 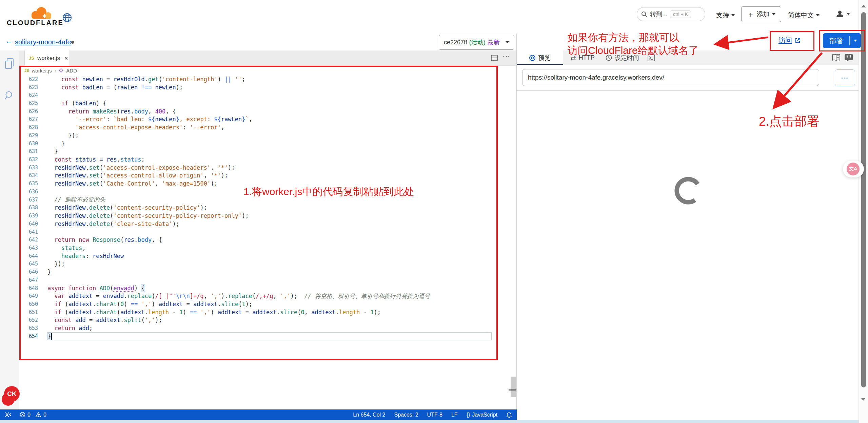 I want to click on line-number: 639, so click(x=33, y=216).